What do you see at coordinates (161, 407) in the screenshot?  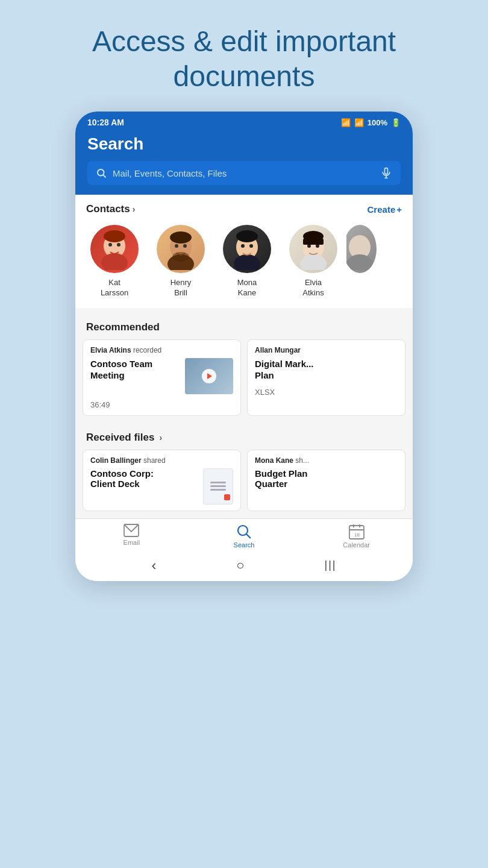 I see `card-meta-duration: 36:49` at bounding box center [161, 407].